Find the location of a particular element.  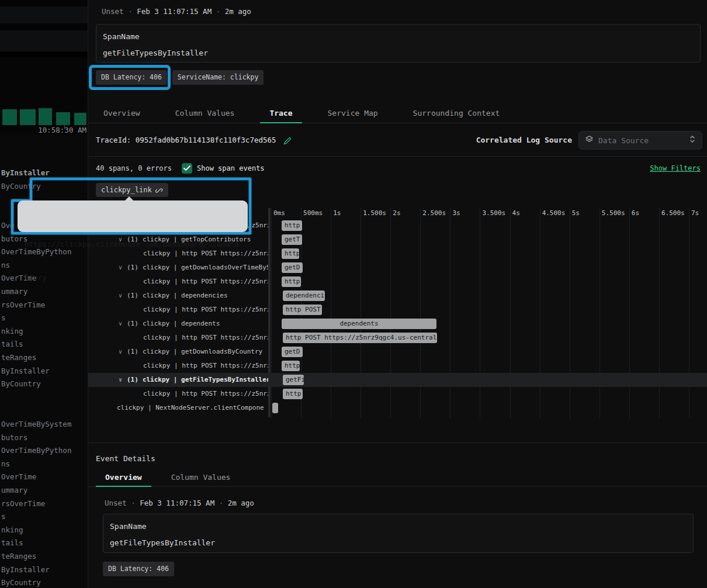

span-name-text: clickpy | NextNodeServer.clientCompone is located at coordinates (190, 408).